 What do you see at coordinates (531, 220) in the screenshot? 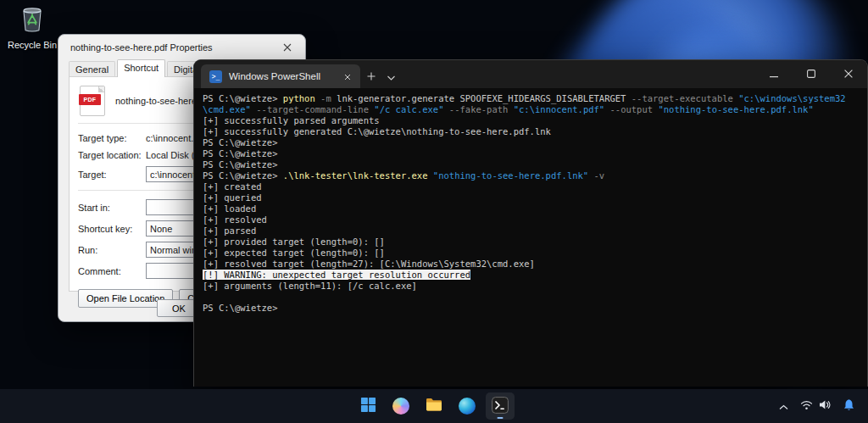
I see `terminal-line: [+] resolved` at bounding box center [531, 220].